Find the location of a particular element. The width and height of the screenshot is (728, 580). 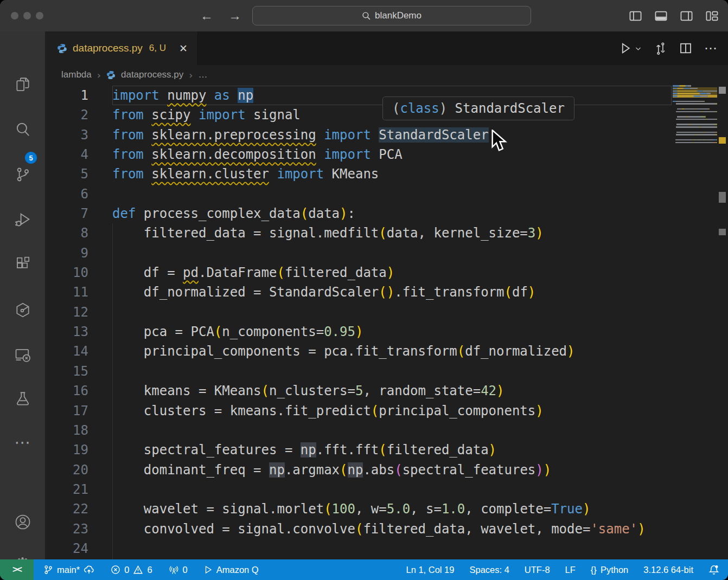

python-interpreter: 3.12.6 64-bit is located at coordinates (668, 570).